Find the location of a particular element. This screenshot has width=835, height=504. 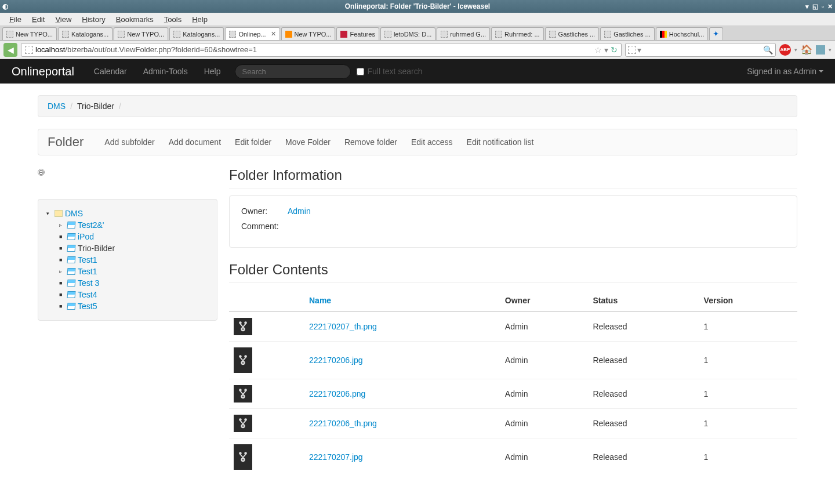

nav-link: Help is located at coordinates (212, 71).